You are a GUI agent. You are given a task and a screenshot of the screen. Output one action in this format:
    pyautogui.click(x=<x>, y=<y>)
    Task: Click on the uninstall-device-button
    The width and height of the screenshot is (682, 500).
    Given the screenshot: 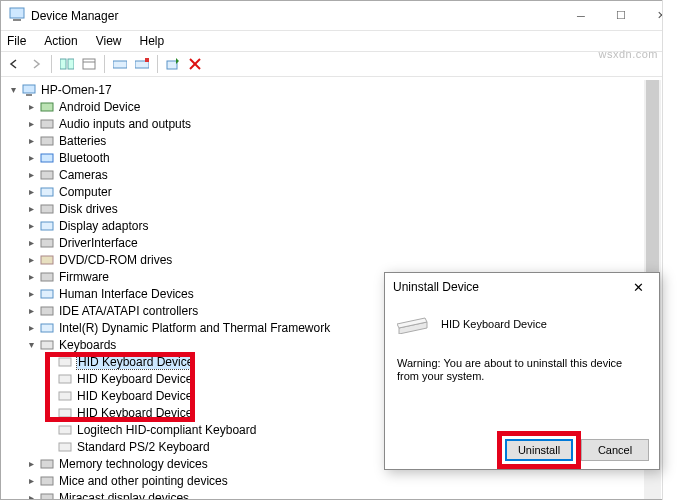 What is the action you would take?
    pyautogui.click(x=142, y=64)
    